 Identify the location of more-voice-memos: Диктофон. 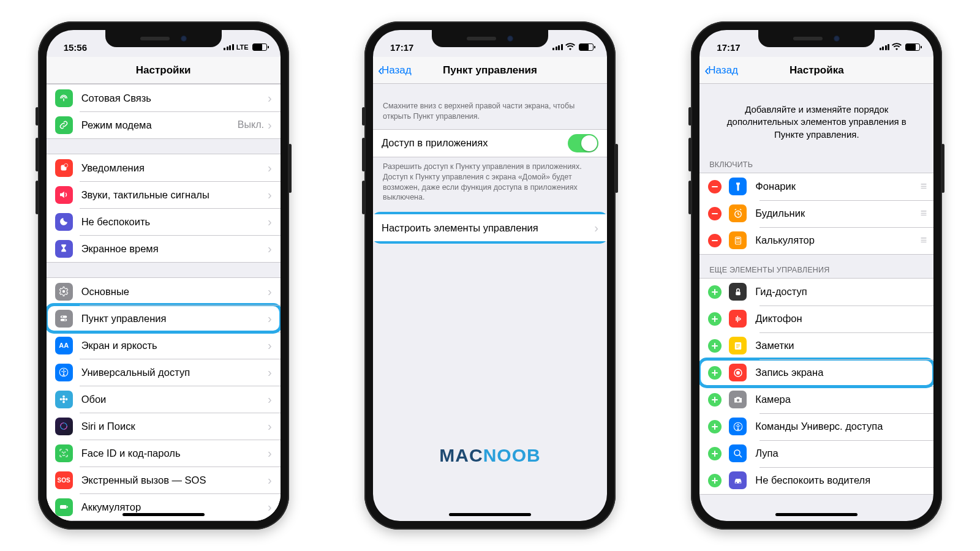
(816, 319).